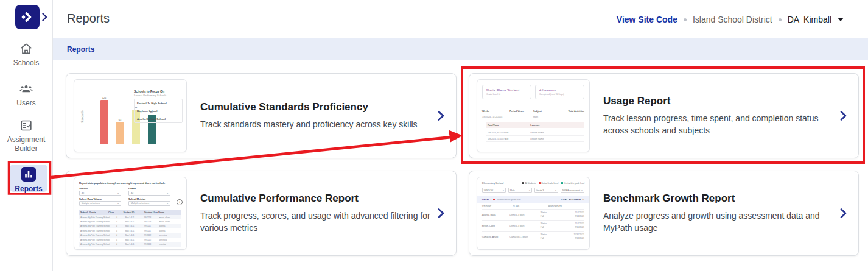 The image size is (868, 276). What do you see at coordinates (158, 103) in the screenshot?
I see `list-item: Encinal Jr. High School` at bounding box center [158, 103].